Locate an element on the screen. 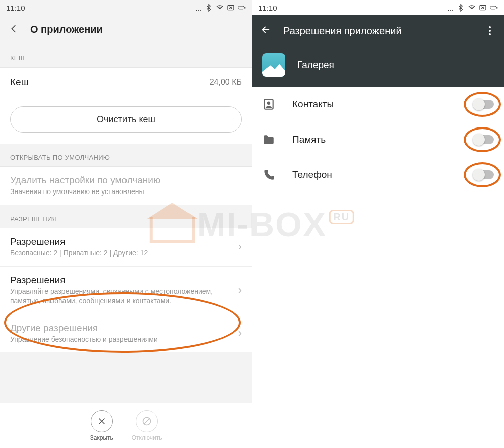 Image resolution: width=504 pixels, height=448 pixels. permission-row-phone: Телефон is located at coordinates (378, 175).